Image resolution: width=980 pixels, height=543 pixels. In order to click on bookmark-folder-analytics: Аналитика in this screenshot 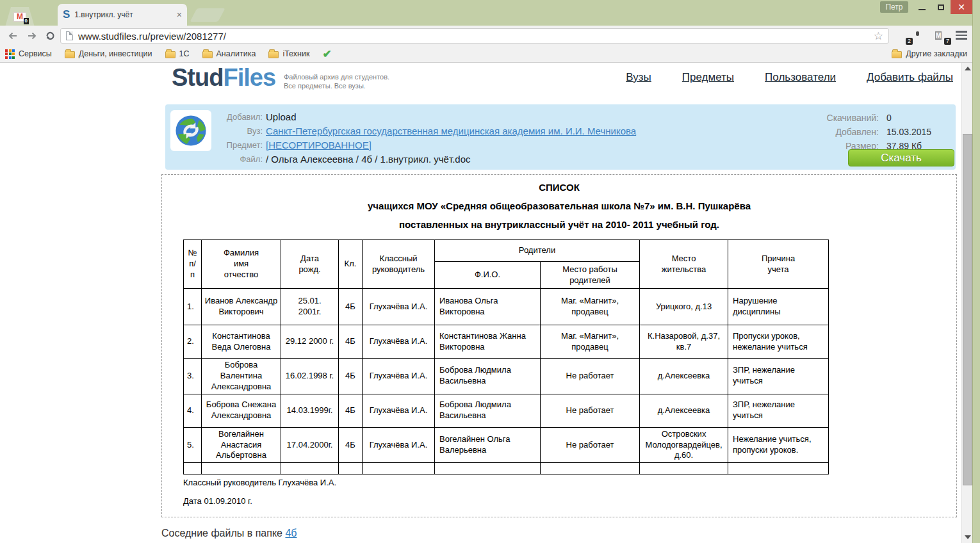, I will do `click(229, 54)`.